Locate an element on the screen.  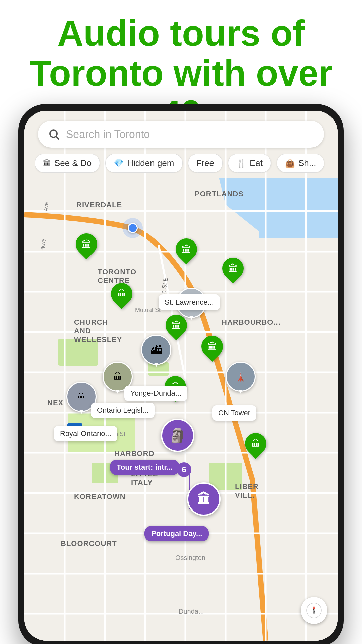
map-label-harbourbo: HARBOURBO... is located at coordinates (251, 322).